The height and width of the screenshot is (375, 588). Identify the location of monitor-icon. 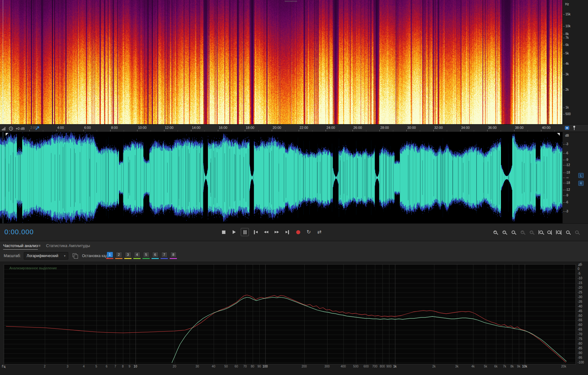
(567, 128).